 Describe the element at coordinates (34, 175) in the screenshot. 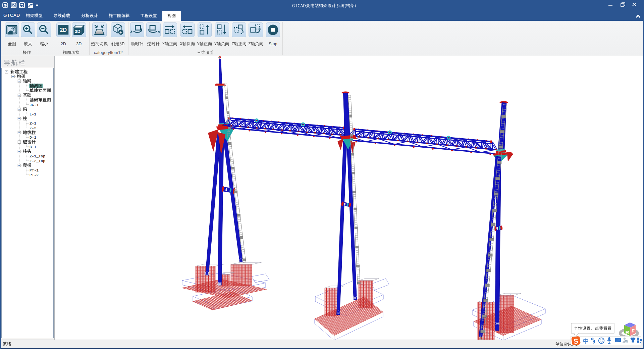

I see `svg-text: PT-2` at that location.